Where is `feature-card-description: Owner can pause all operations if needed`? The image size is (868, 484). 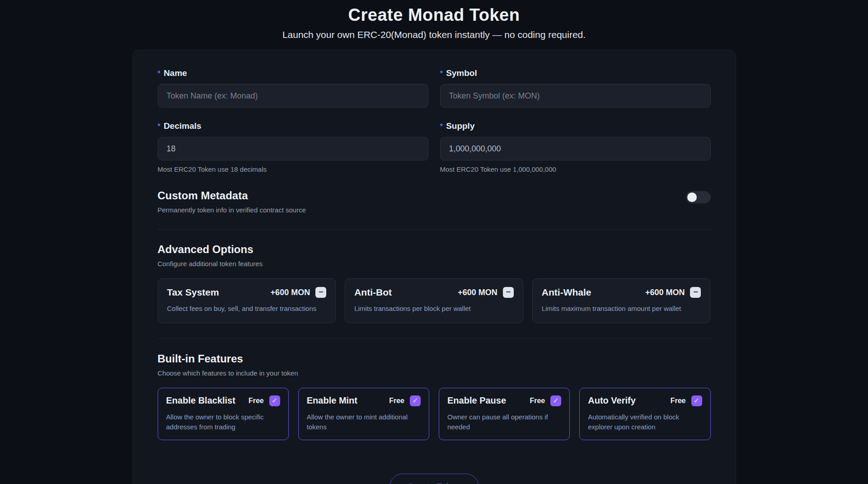 feature-card-description: Owner can pause all operations if needed is located at coordinates (504, 422).